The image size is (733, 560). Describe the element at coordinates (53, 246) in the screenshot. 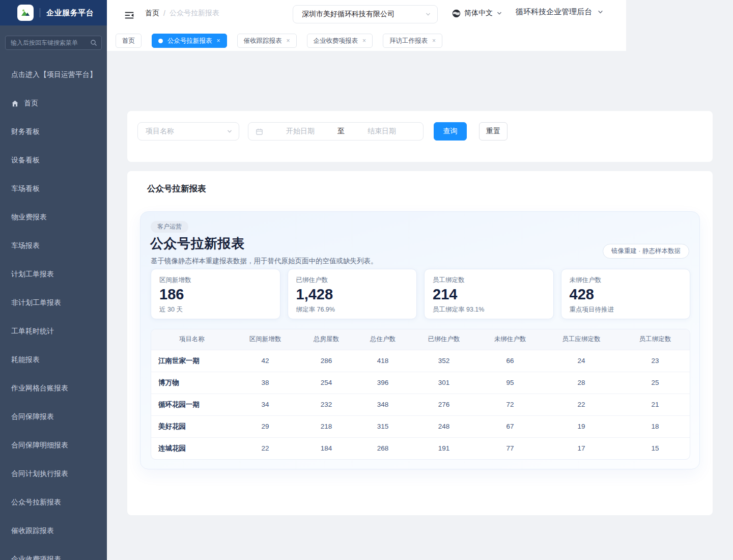

I see `sidebar-item-parking-report: 车场报表` at that location.